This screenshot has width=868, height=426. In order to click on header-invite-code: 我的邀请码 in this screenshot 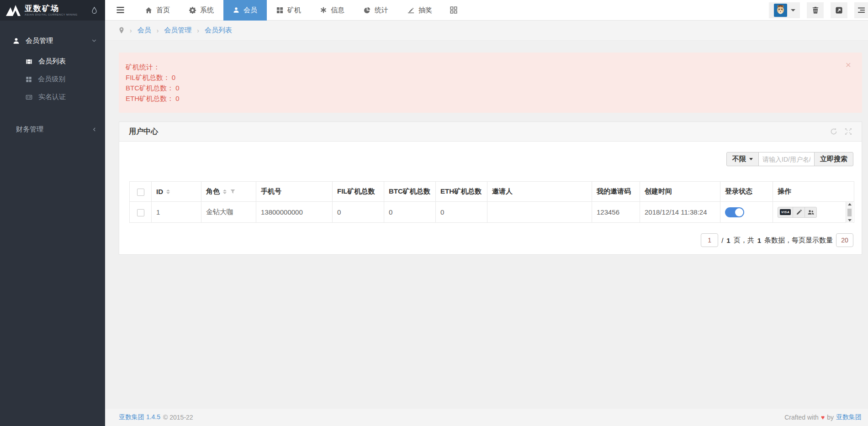, I will do `click(616, 192)`.